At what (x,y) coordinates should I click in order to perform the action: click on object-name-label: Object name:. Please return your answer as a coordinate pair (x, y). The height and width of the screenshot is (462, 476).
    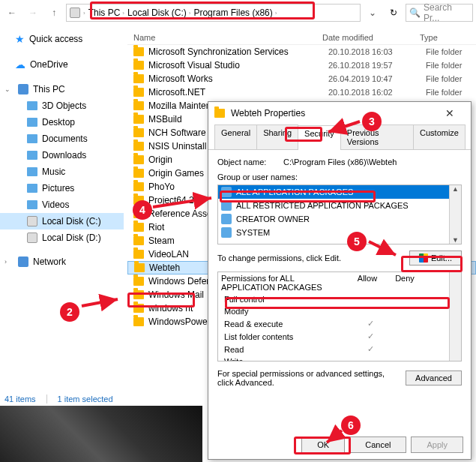
    Looking at the image, I should click on (247, 162).